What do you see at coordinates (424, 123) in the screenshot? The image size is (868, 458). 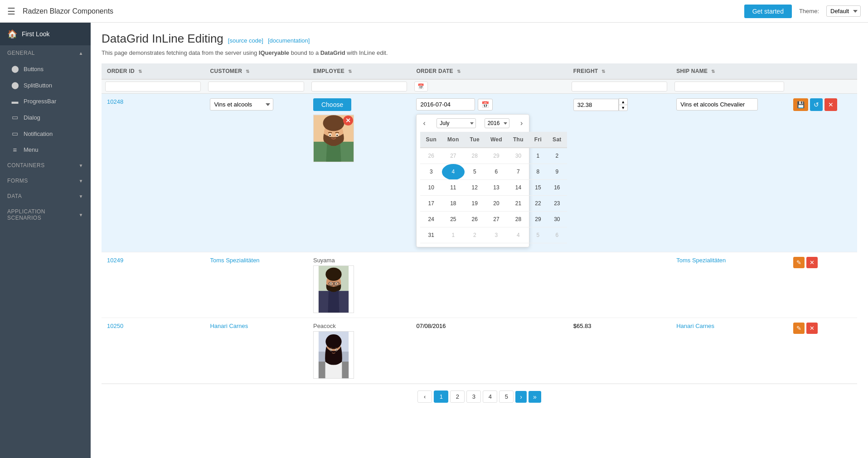 I see `calendar-prev-button: ‹` at bounding box center [424, 123].